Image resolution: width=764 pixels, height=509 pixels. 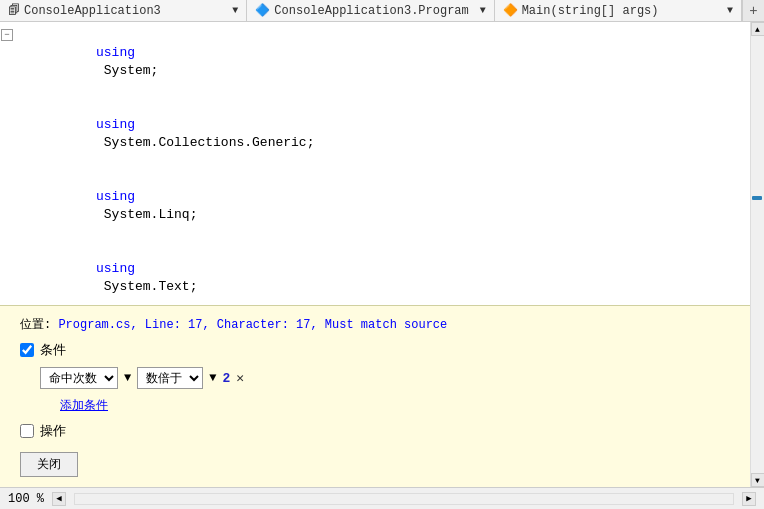 I want to click on add-condition-link: 添加条件, so click(x=84, y=406).